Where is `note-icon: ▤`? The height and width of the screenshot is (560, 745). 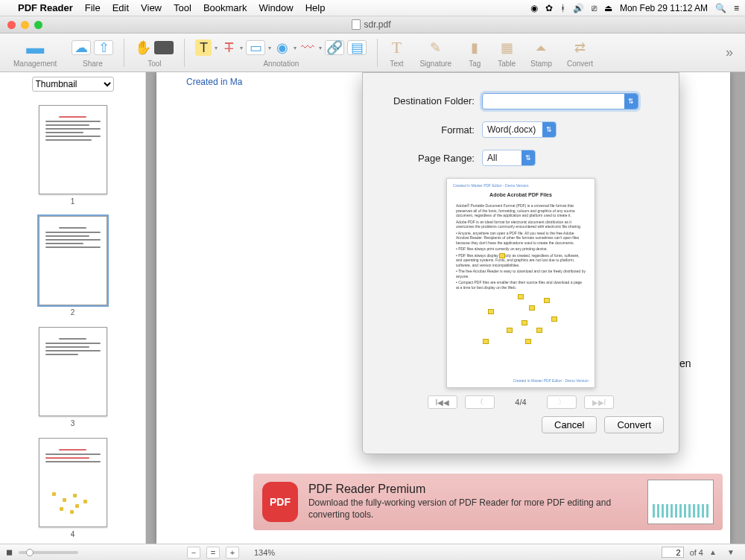
note-icon: ▤ is located at coordinates (357, 48).